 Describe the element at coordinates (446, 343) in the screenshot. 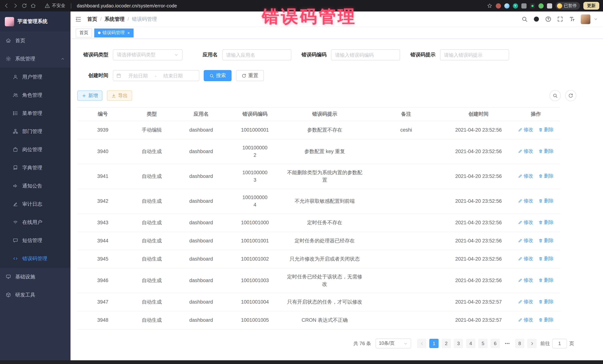

I see `page-button-2: 2` at that location.